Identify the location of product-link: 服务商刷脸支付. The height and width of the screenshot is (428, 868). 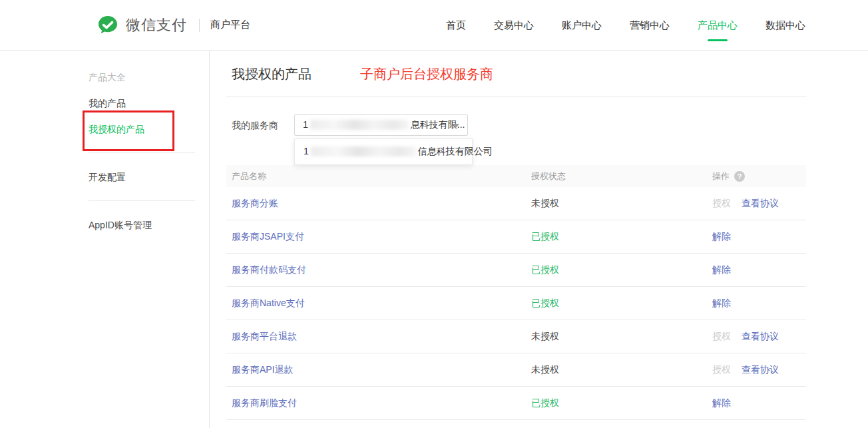
(264, 403).